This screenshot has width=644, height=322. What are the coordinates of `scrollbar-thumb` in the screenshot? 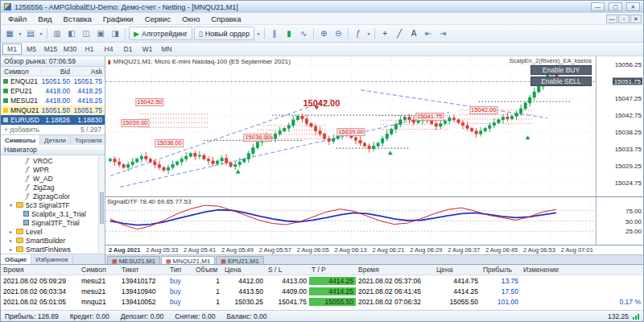 It's located at (101, 208).